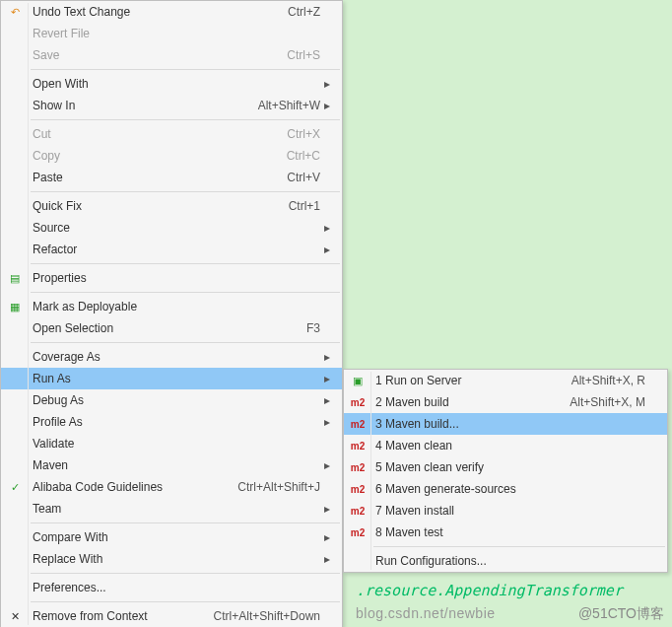 The height and width of the screenshot is (627, 672). I want to click on menu-item-shortcut: Ctrl+C, so click(299, 156).